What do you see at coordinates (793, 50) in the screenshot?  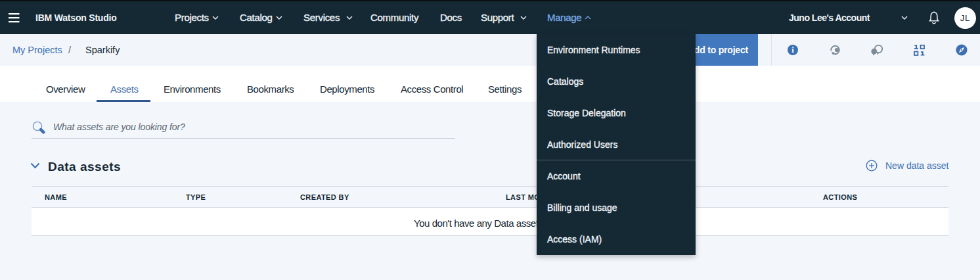 I see `svg-text: i` at bounding box center [793, 50].